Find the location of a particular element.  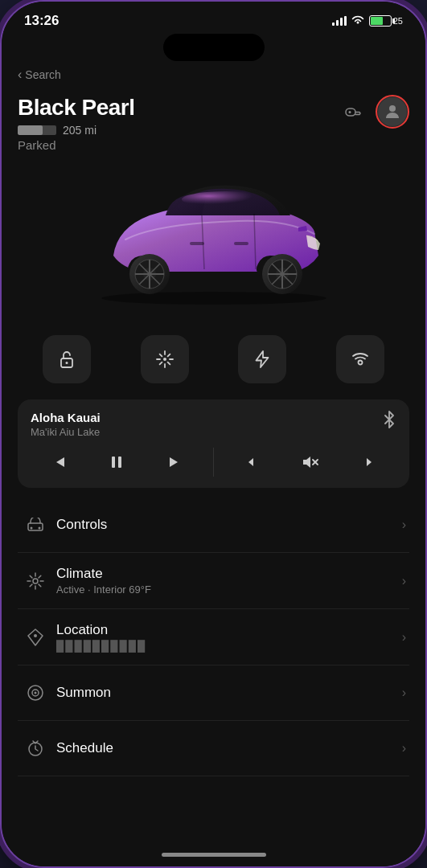

schedule-chevron-icon: › is located at coordinates (404, 748).